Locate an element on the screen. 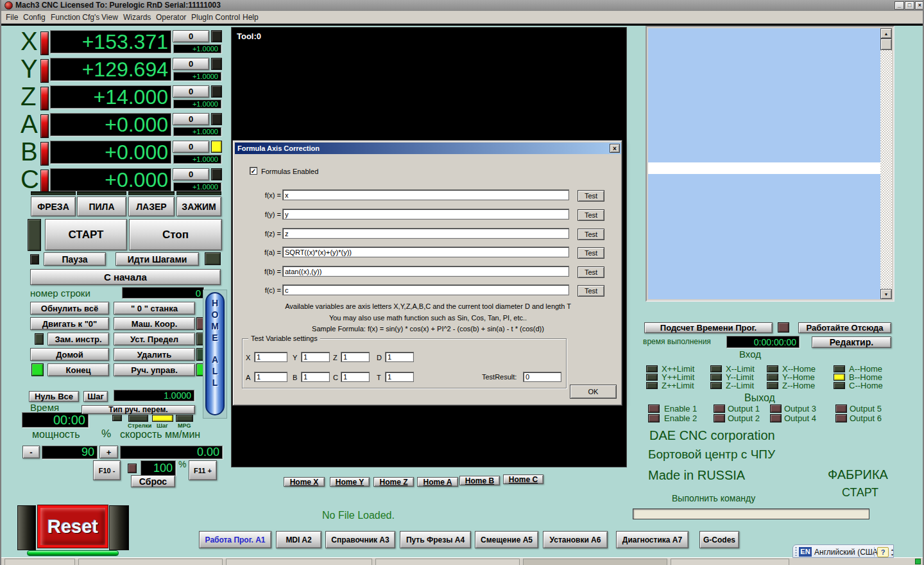  mode-mill-button: ФРЕЗА is located at coordinates (53, 207).